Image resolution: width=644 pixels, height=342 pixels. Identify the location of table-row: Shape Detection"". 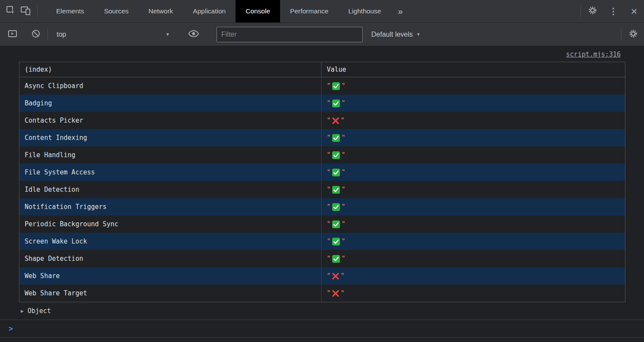
(322, 259).